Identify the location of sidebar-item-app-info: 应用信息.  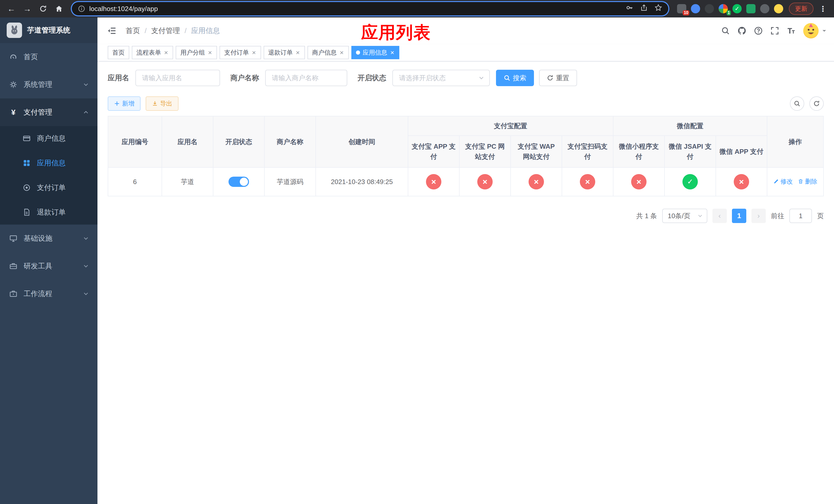
(49, 163).